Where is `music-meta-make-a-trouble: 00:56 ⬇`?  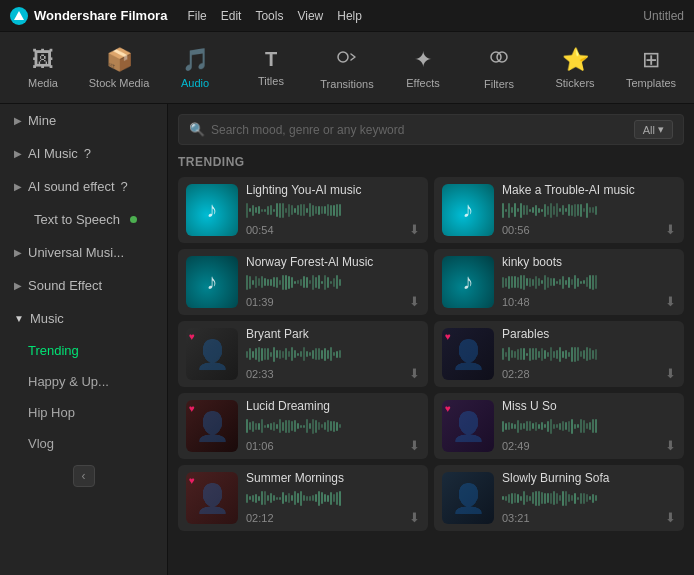
music-meta-make-a-trouble: 00:56 ⬇ is located at coordinates (589, 230).